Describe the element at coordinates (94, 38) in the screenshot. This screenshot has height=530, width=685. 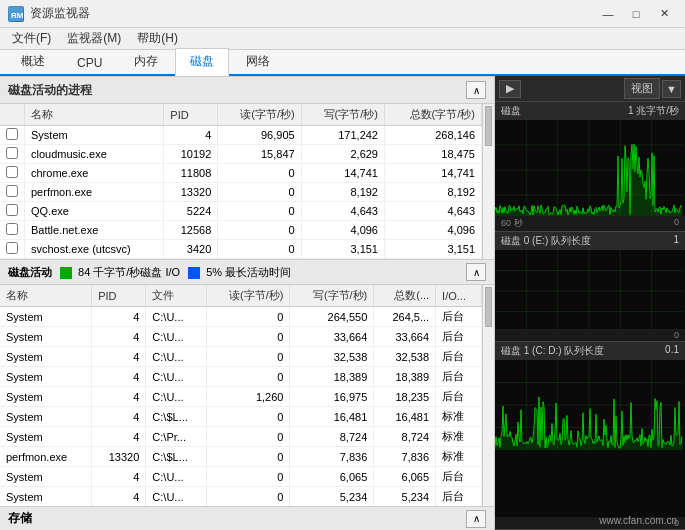
I see `menu-monitor: 监视器(M)` at that location.